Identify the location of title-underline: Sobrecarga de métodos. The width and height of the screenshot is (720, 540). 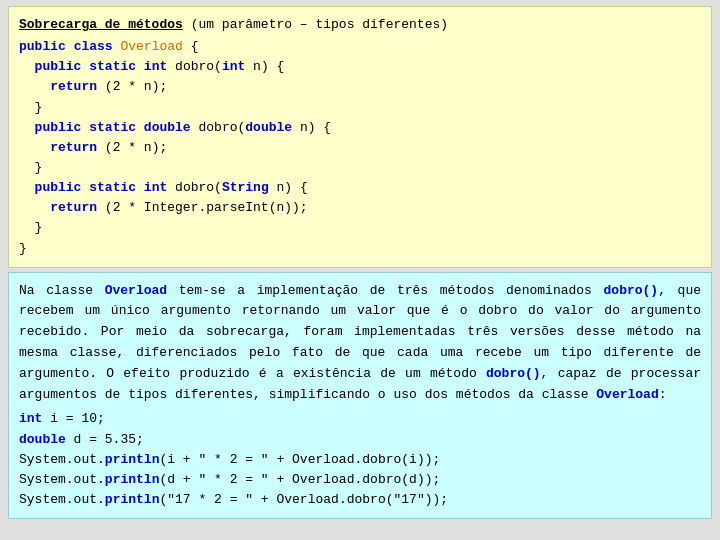
(101, 24).